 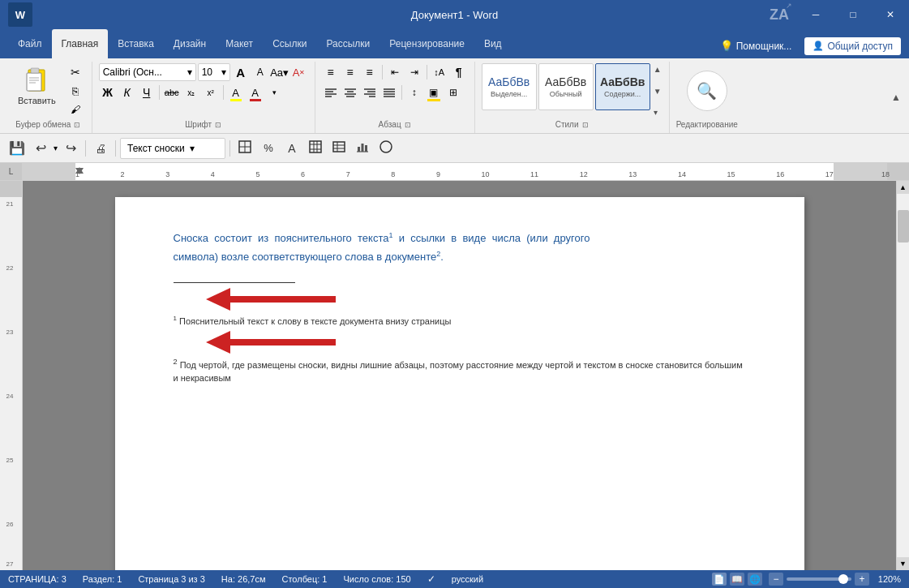 What do you see at coordinates (214, 72) in the screenshot?
I see `font-size-dropdown: 10 ▾` at bounding box center [214, 72].